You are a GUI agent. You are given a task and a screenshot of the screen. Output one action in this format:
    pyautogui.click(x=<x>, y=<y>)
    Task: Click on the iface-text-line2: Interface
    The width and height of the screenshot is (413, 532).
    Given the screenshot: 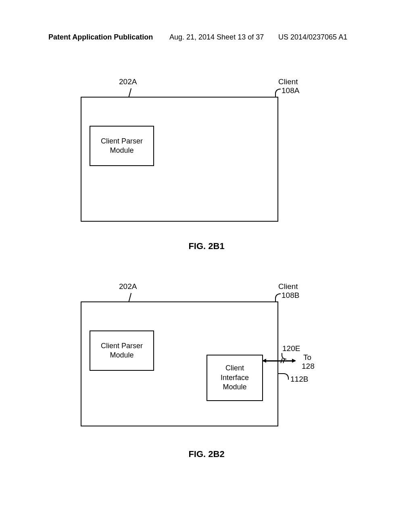 What is the action you would take?
    pyautogui.click(x=235, y=378)
    